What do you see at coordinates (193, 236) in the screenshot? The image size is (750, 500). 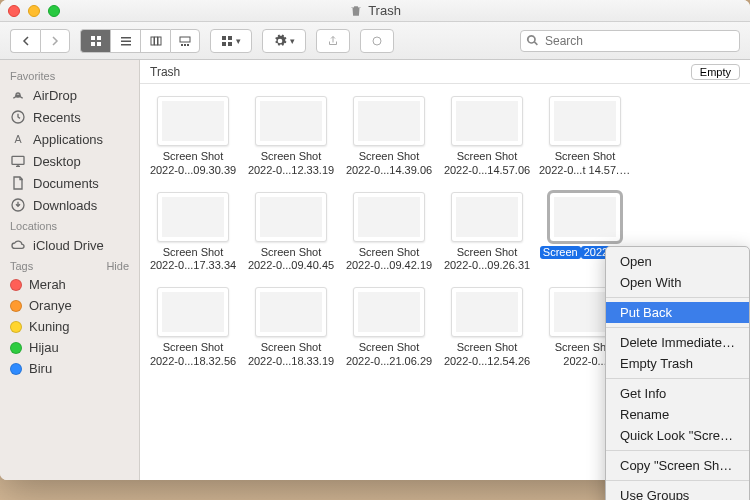 I see `file-item: Screen Shot2022-0...17.33.34` at bounding box center [193, 236].